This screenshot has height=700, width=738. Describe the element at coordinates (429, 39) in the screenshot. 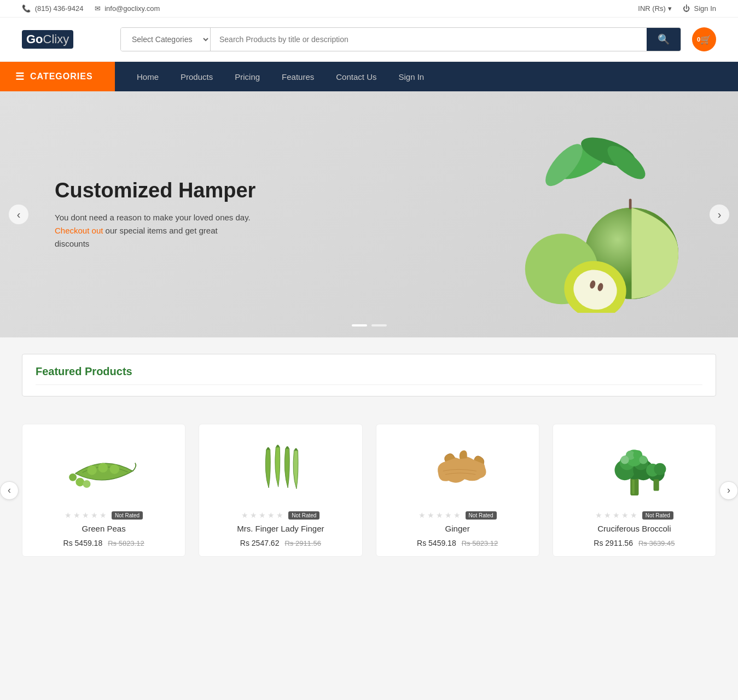

I see `search-input` at that location.